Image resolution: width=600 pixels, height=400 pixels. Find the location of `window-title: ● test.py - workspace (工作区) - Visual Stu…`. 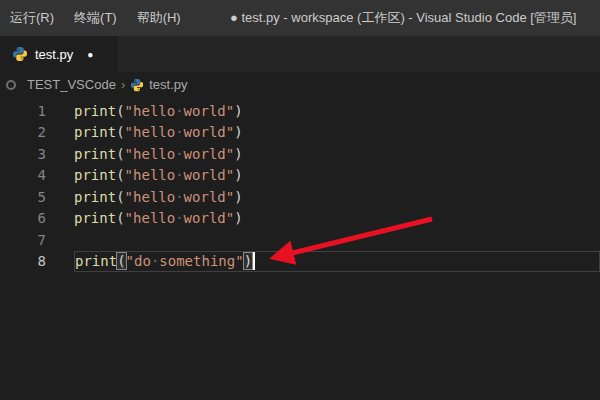

window-title: ● test.py - workspace (工作区) - Visual Stu… is located at coordinates (403, 18).